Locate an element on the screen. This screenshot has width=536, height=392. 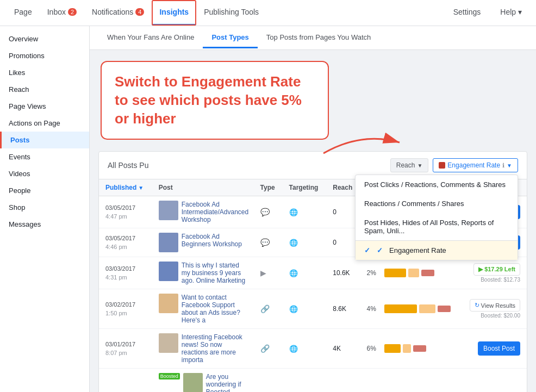
engagement-dropdown: Post Clicks / Reactions, Comments & Shar… is located at coordinates (437, 217).